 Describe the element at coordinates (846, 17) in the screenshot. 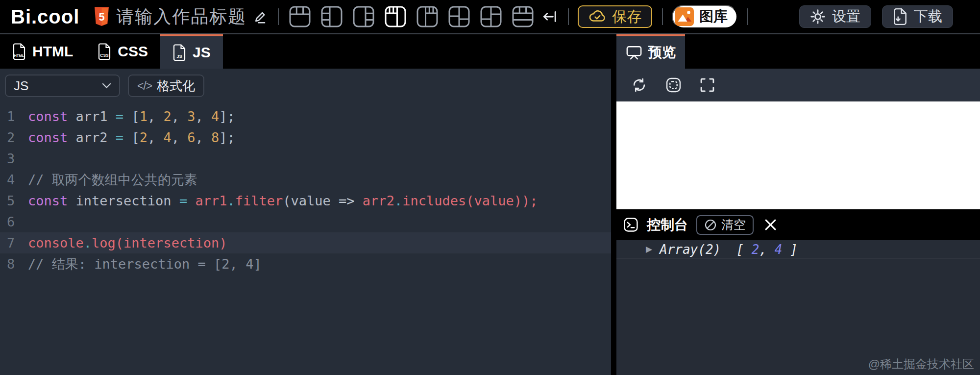

I see `settings-label: 设置` at that location.